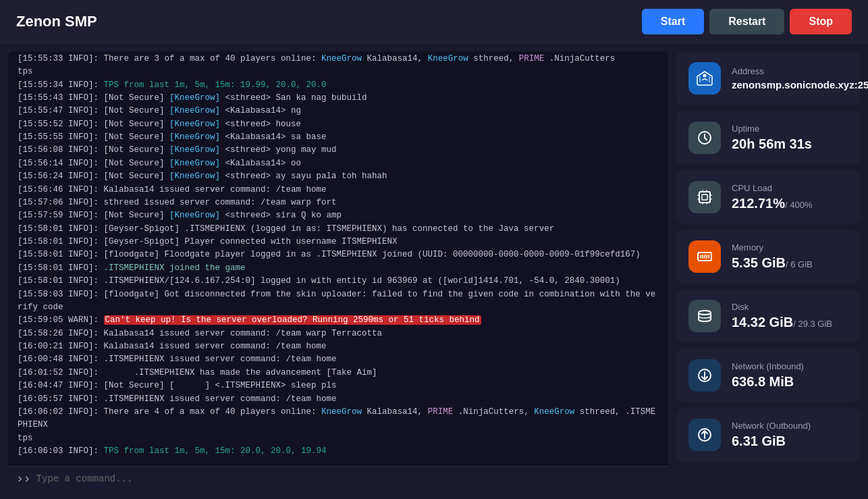 This screenshot has height=499, width=868. What do you see at coordinates (24, 479) in the screenshot?
I see `prompt-icon: ››` at bounding box center [24, 479].